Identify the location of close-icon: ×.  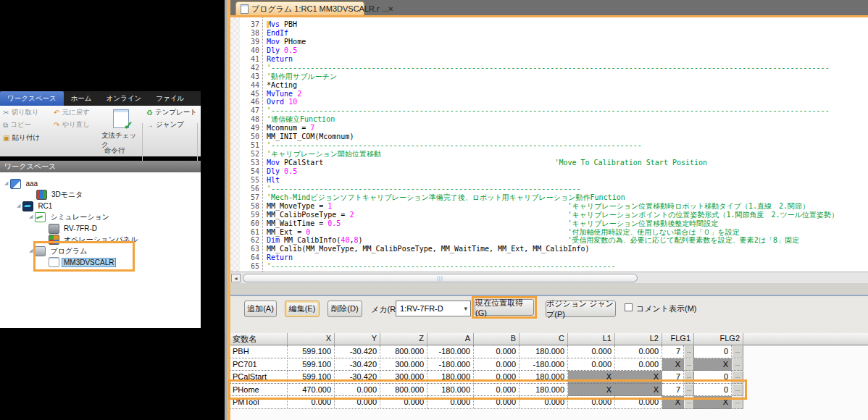
(391, 9).